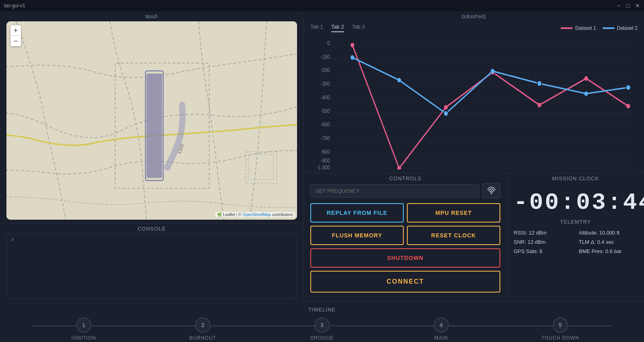 Image resolution: width=644 pixels, height=342 pixels. Describe the element at coordinates (325, 161) in the screenshot. I see `svg-text: -900` at that location.